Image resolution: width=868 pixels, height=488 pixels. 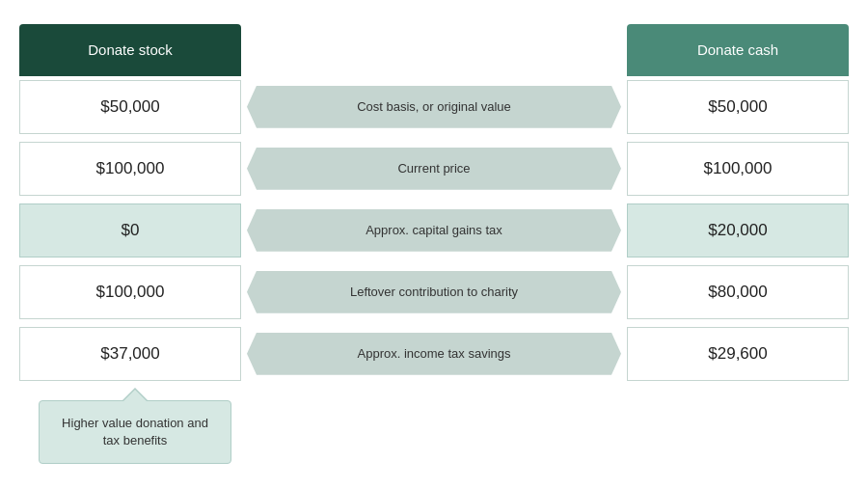 What do you see at coordinates (434, 292) in the screenshot?
I see `label-cell-3: Leftover contribution to charity` at bounding box center [434, 292].